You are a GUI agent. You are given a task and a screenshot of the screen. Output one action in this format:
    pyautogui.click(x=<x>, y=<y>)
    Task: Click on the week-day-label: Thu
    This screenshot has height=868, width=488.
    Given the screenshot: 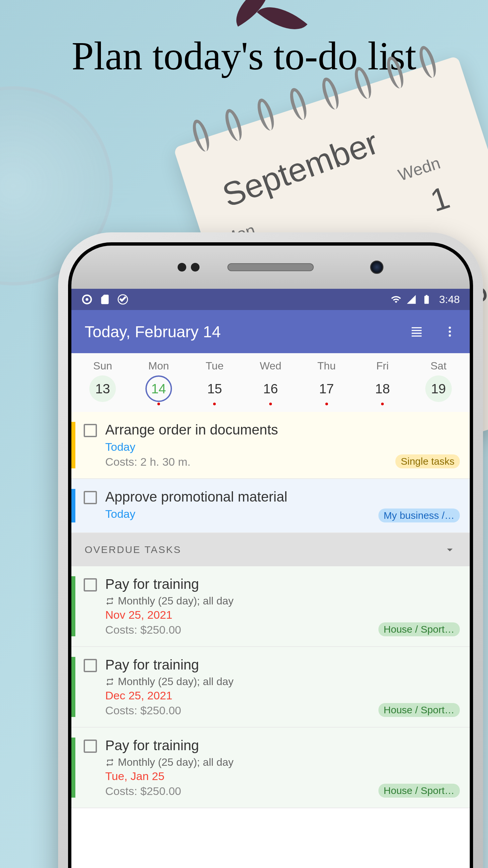 What is the action you would take?
    pyautogui.click(x=327, y=366)
    